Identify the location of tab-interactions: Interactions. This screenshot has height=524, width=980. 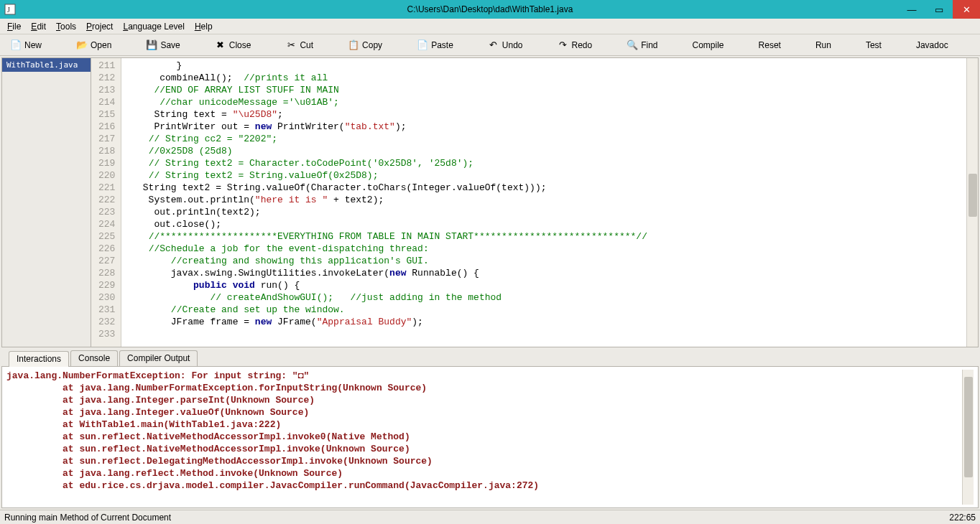
(39, 359).